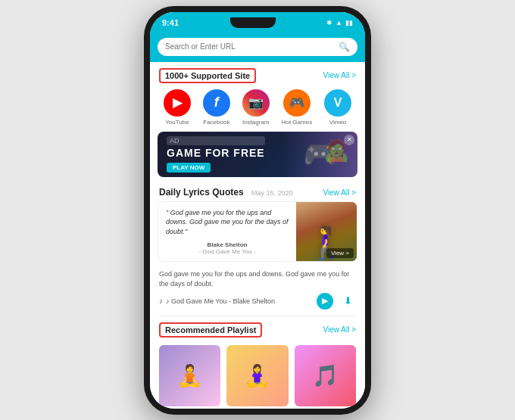  What do you see at coordinates (227, 248) in the screenshot?
I see `lyrics-attribution: Blake Shelton - God Gave Me You -` at bounding box center [227, 248].